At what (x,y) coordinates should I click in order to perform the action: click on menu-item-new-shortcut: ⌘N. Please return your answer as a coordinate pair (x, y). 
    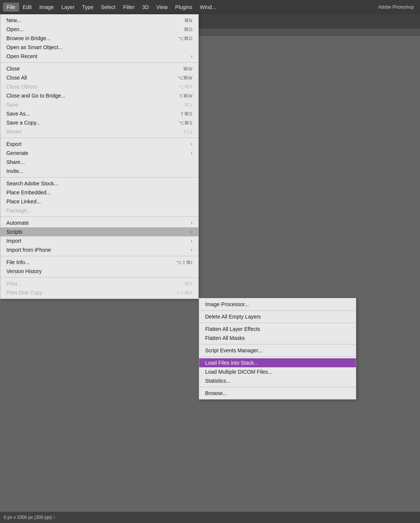
    Looking at the image, I should click on (188, 20).